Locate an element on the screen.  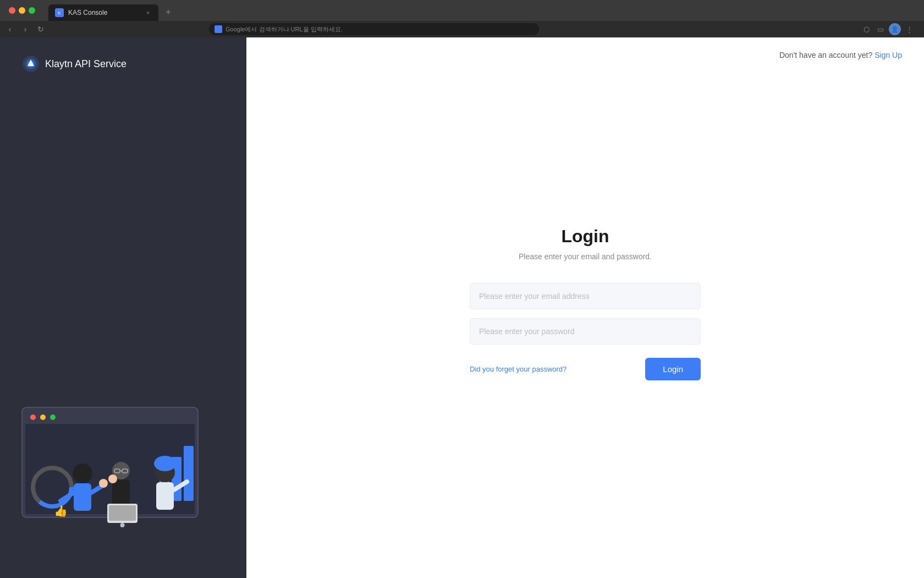
new-tab-button: + is located at coordinates (168, 12).